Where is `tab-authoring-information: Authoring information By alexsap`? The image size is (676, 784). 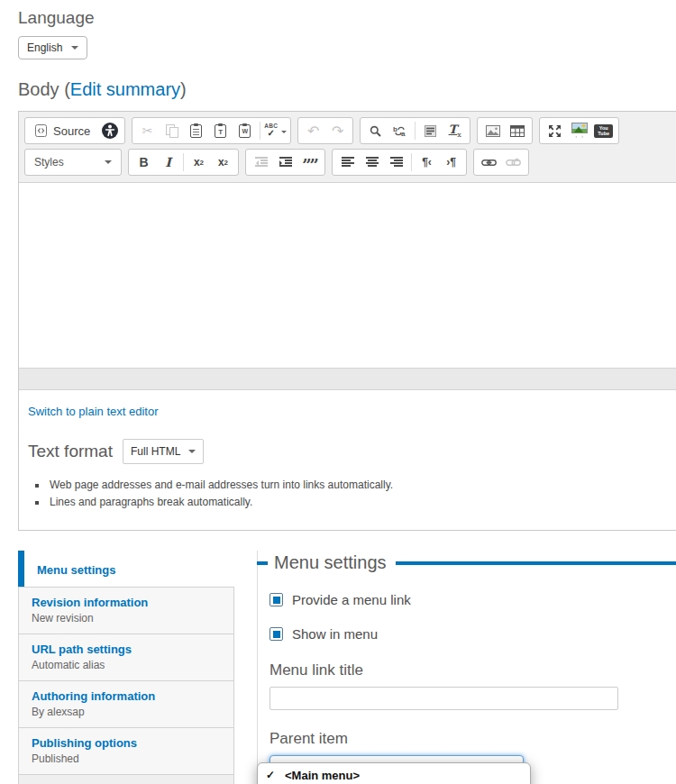 tab-authoring-information: Authoring information By alexsap is located at coordinates (126, 705).